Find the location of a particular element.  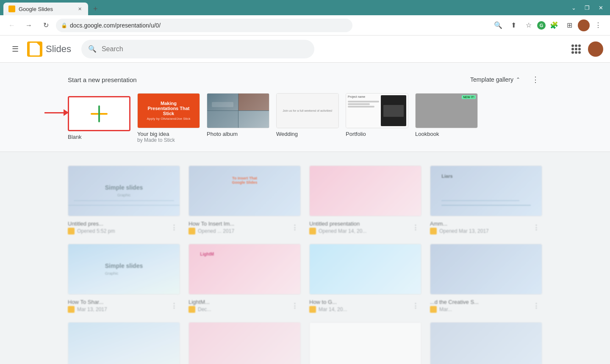

template-portfolio: Project name Portfolio is located at coordinates (377, 118).